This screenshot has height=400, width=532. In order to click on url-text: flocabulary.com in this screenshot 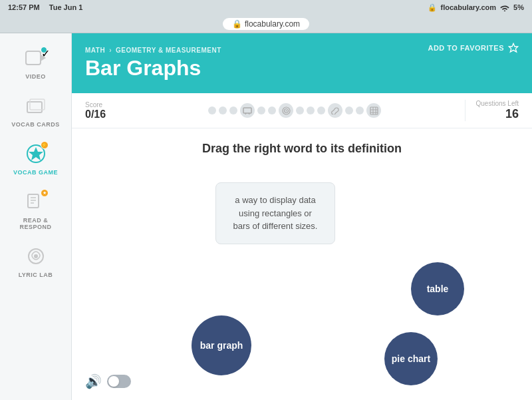, I will do `click(273, 24)`.